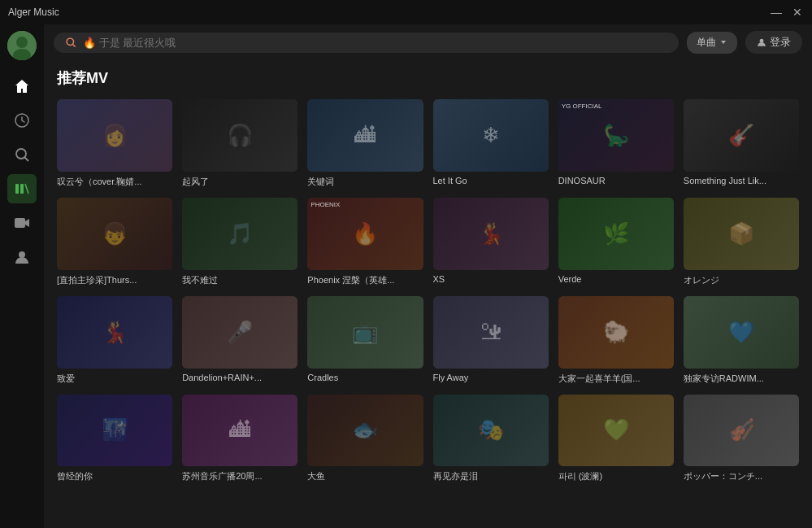 The height and width of the screenshot is (528, 812). I want to click on search-input-wrap, so click(366, 42).